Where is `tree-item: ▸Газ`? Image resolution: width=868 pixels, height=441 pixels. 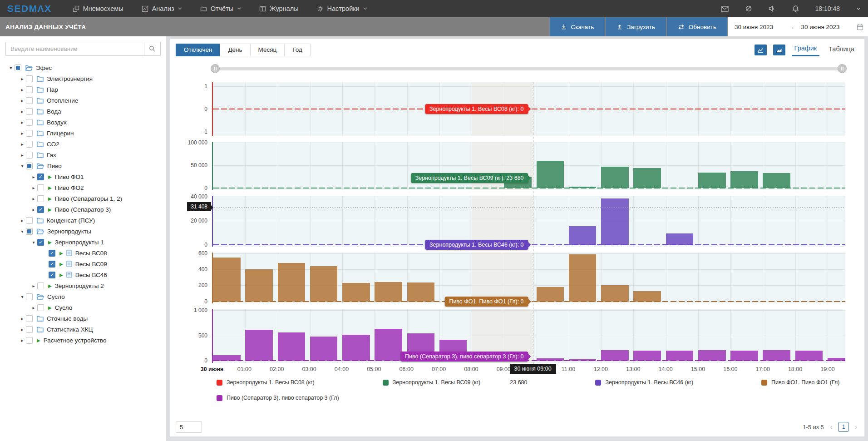 tree-item: ▸Газ is located at coordinates (83, 155).